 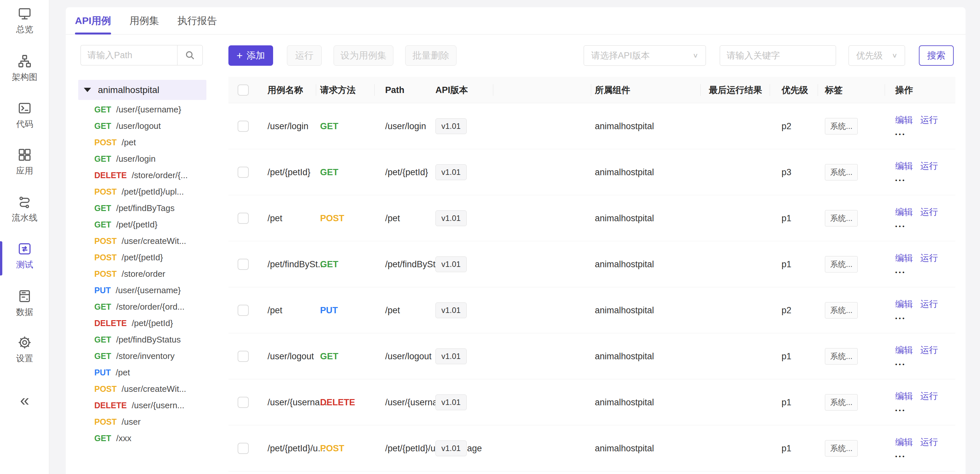 I want to click on endpoint-item: POST /user, so click(x=142, y=422).